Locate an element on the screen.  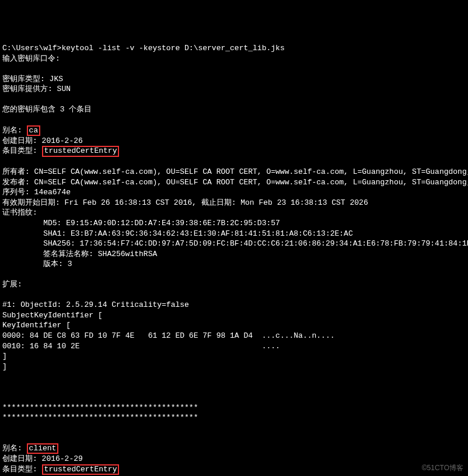
sigalg-line: 签名算法名称: SHA256withRSA is located at coordinates (79, 254).